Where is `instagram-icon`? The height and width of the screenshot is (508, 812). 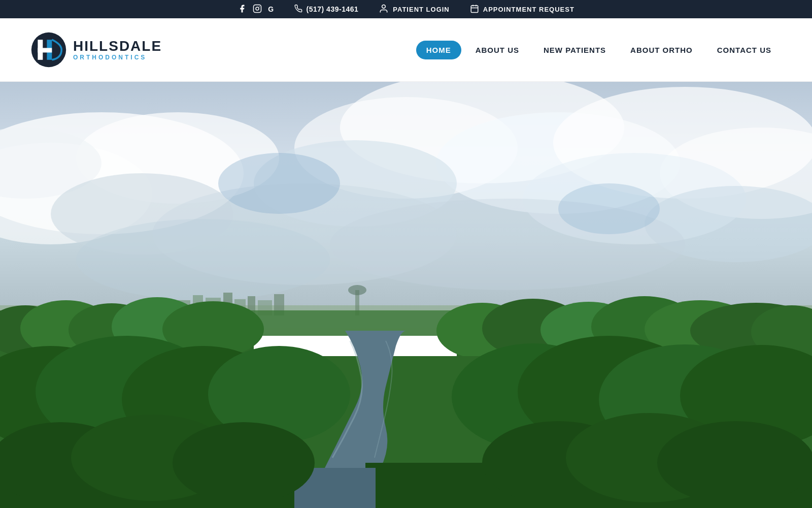
instagram-icon is located at coordinates (257, 9).